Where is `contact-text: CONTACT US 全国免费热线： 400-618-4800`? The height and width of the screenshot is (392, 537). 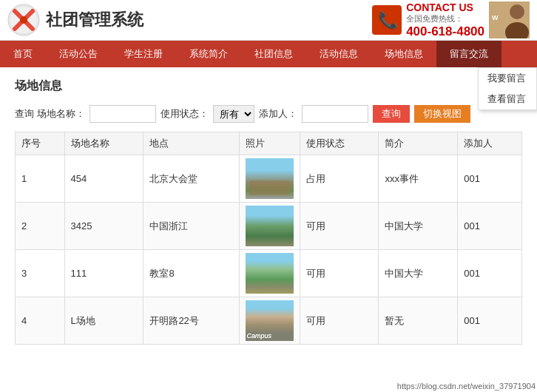
contact-text: CONTACT US 全国免费热线： 400-618-4800 is located at coordinates (445, 21).